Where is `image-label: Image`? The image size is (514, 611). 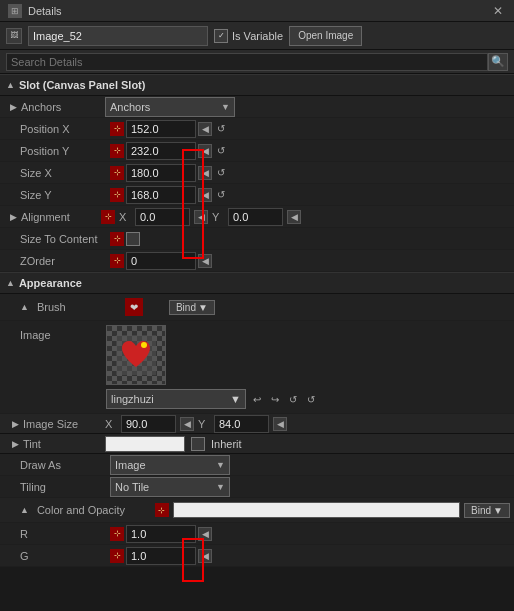 image-label: Image is located at coordinates (60, 333).